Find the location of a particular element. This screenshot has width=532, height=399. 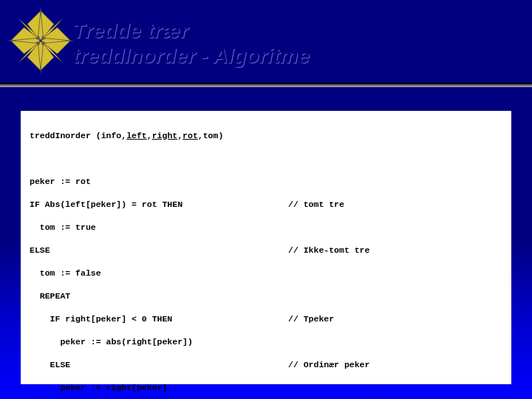

code-line: tom := true is located at coordinates (266, 228).